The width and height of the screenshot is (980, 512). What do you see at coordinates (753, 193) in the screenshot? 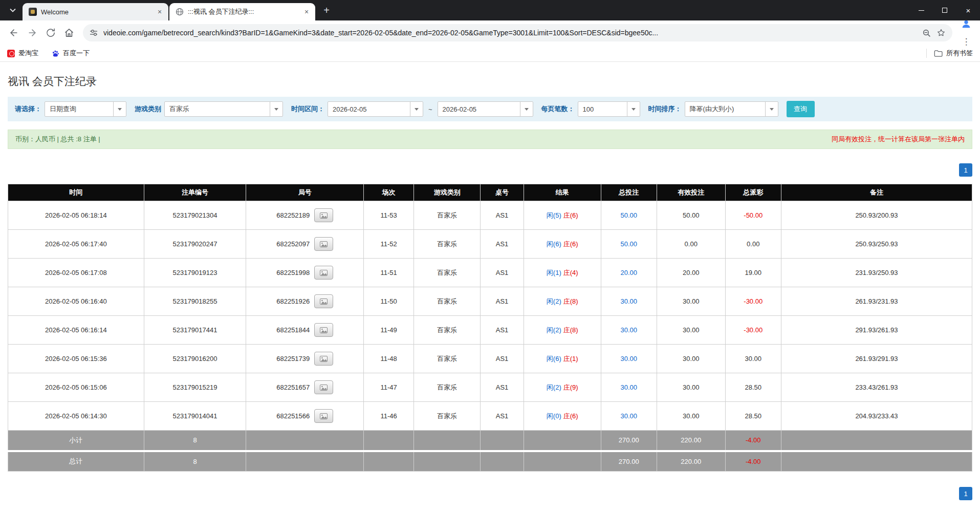
I see `col-payout: 总派彩` at bounding box center [753, 193].